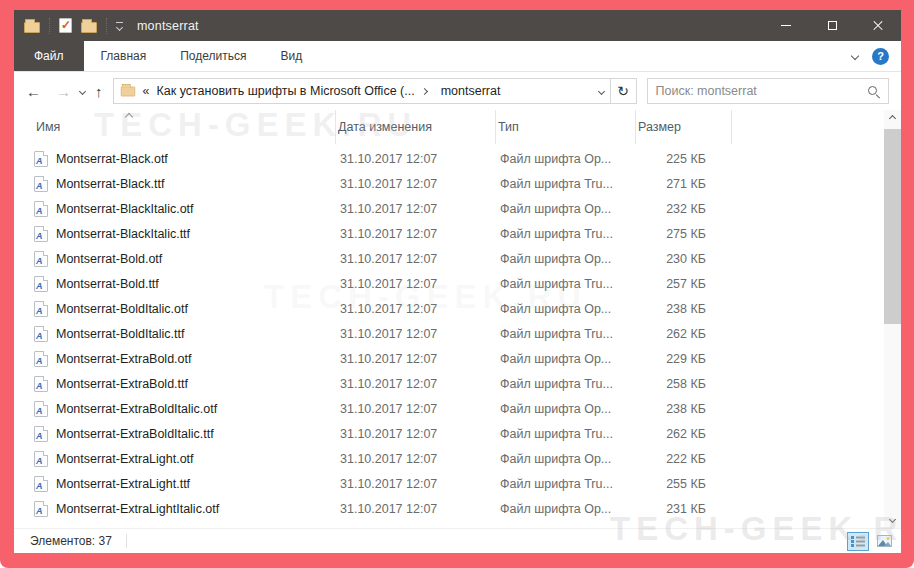 The image size is (914, 568). Describe the element at coordinates (123, 234) in the screenshot. I see `file-name: Montserrat-BlackItalic.ttf` at that location.